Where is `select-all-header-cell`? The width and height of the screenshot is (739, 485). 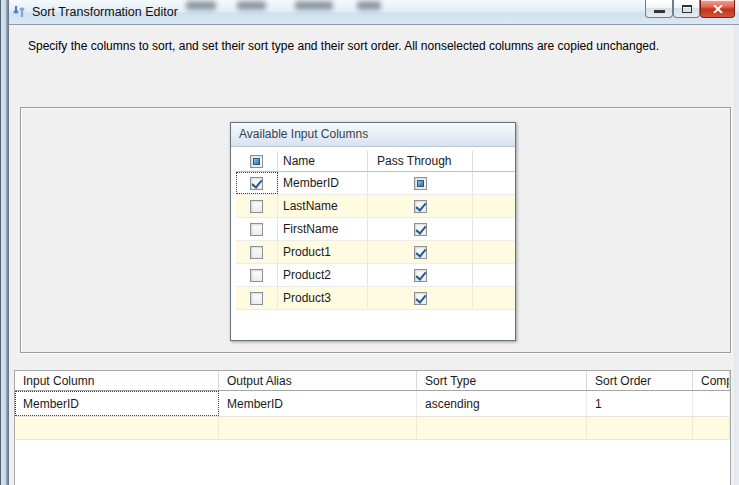
select-all-header-cell is located at coordinates (257, 161).